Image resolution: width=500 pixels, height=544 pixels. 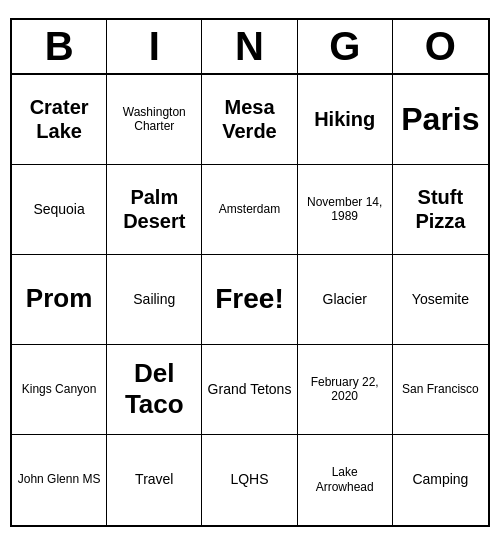 I want to click on bingo-cell-13: Glacier, so click(x=346, y=300).